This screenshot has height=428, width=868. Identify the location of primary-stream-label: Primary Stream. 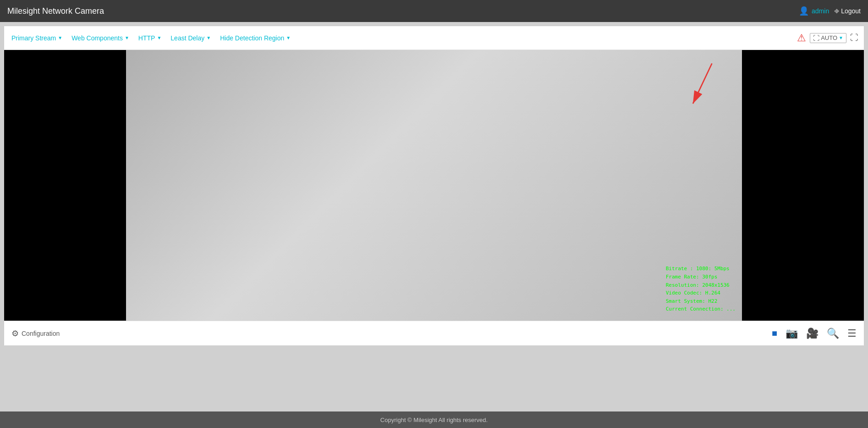
(34, 38).